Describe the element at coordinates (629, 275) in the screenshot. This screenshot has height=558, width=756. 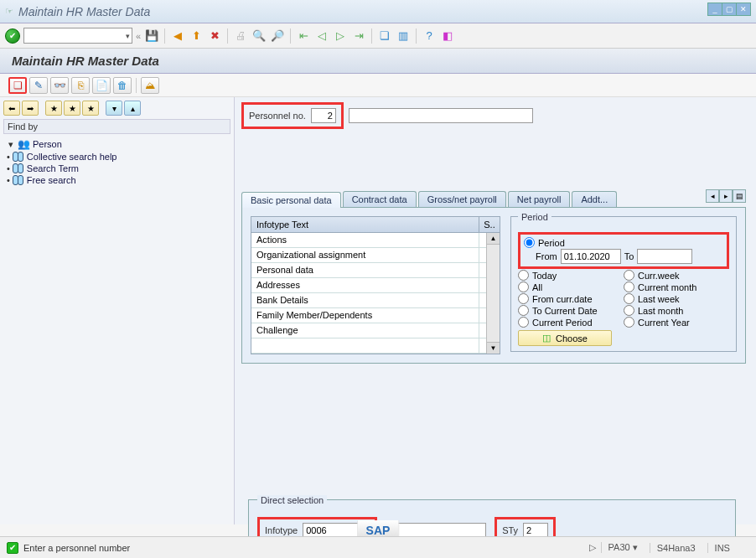
I see `radio-currweek` at that location.